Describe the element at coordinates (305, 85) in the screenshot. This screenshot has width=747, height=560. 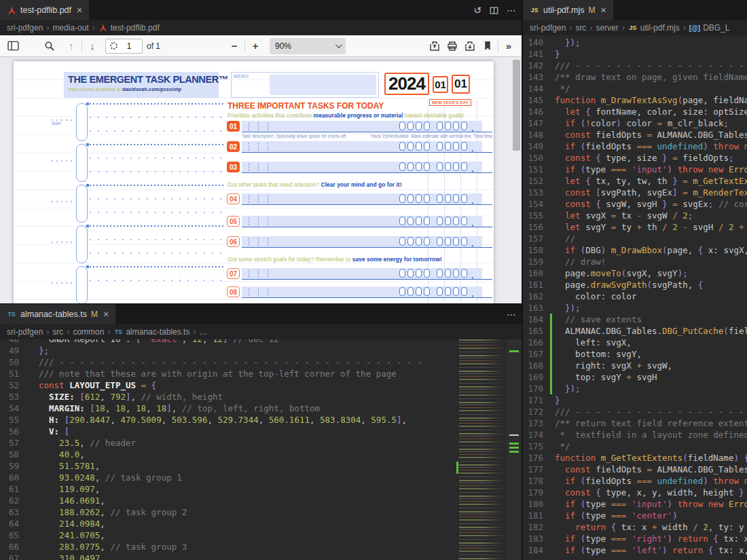
I see `memo-box: MEMO` at that location.